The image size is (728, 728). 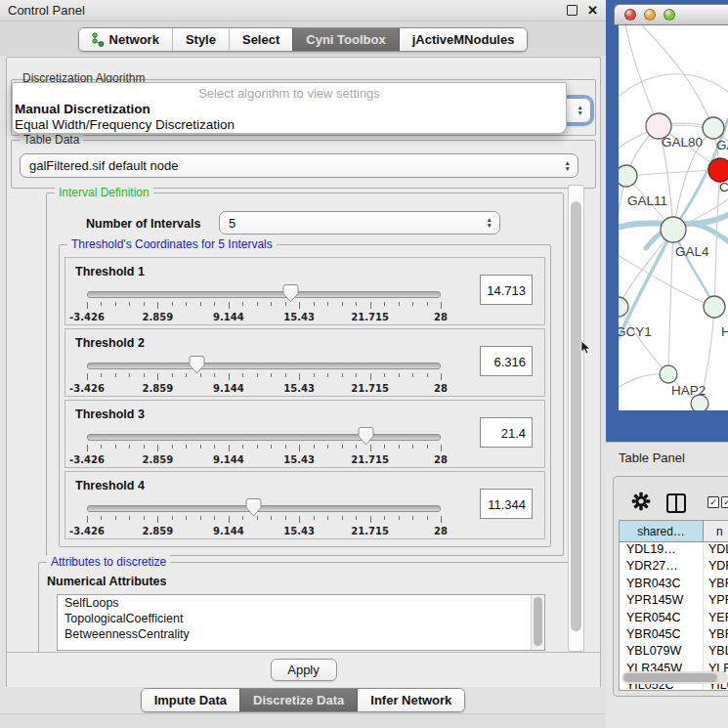 What do you see at coordinates (714, 307) in the screenshot?
I see `network-node-h` at bounding box center [714, 307].